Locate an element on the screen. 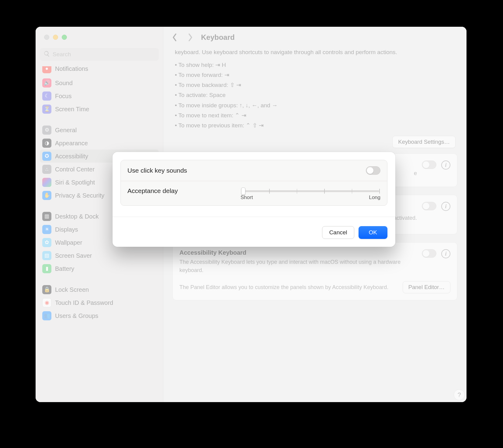  slow-keys-options-sheet: Use click key sounds Acceptance delay is located at coordinates (254, 199).